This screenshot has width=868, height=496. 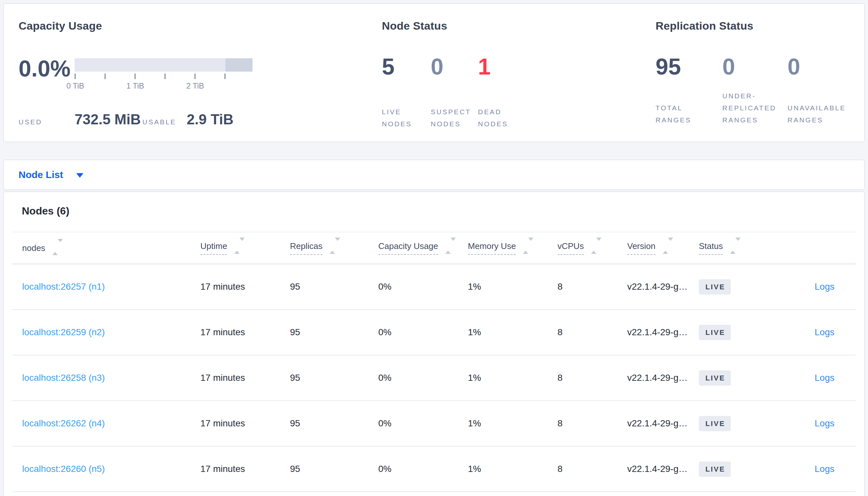 I want to click on column-header-memory-use: Memory Use, so click(x=503, y=248).